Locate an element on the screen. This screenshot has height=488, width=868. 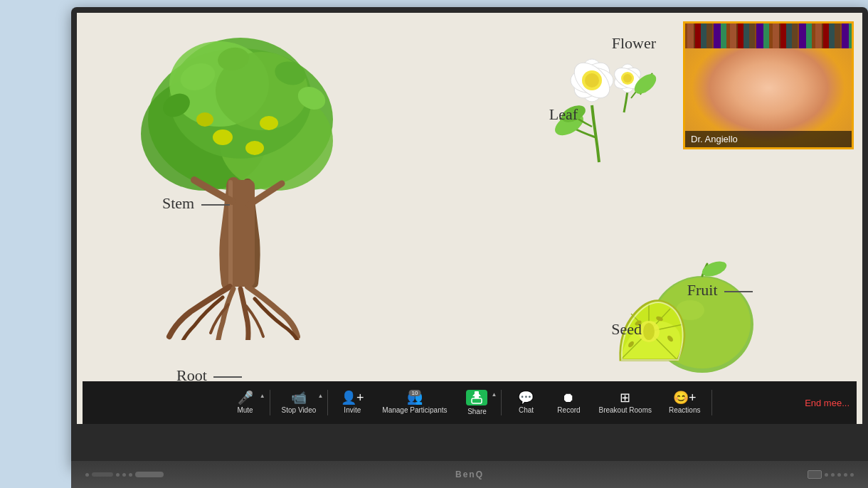
record-icon: ⏺ is located at coordinates (568, 398).